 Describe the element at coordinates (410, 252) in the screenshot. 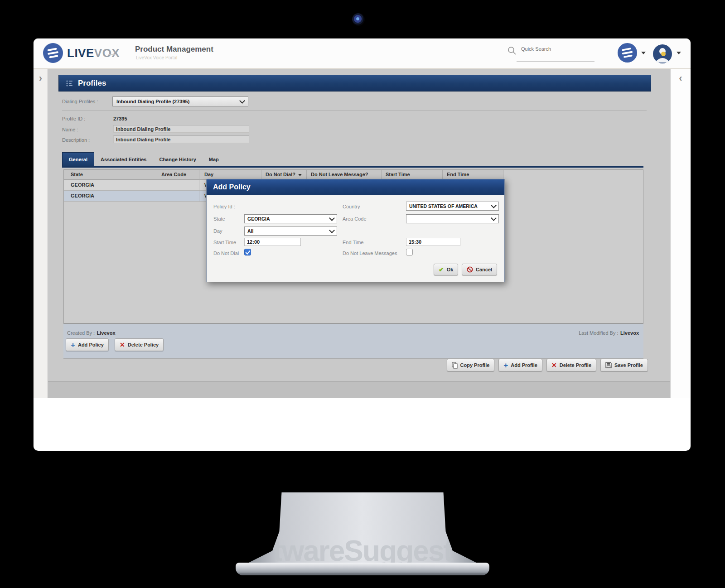

I see `do-not-leave-messages-checkbox` at that location.